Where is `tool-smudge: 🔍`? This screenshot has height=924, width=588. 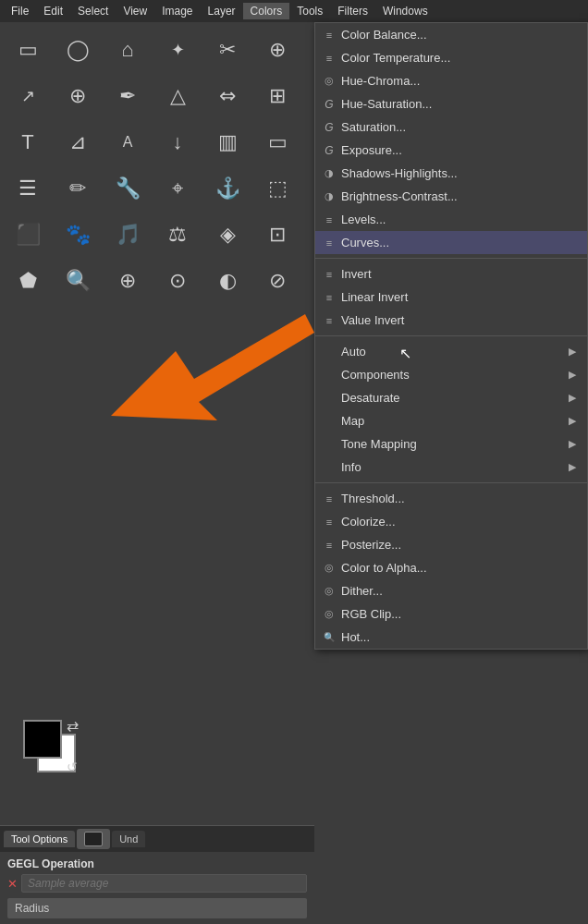 tool-smudge: 🔍 is located at coordinates (78, 281).